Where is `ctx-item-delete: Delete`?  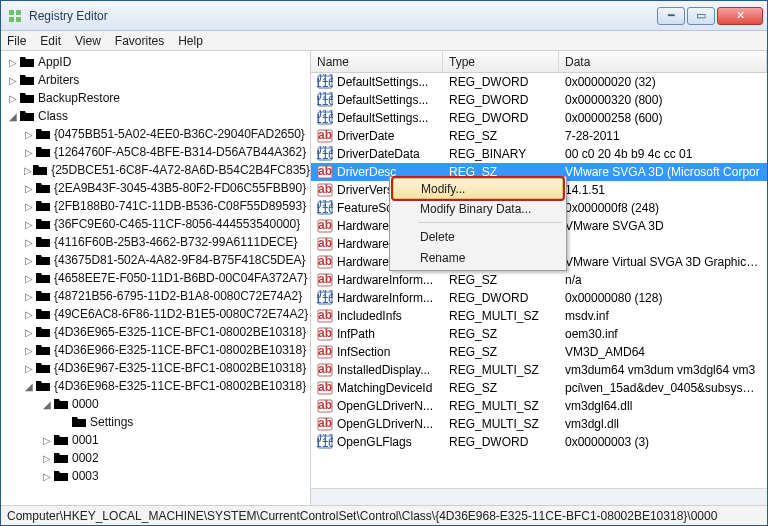 ctx-item-delete: Delete is located at coordinates (478, 236).